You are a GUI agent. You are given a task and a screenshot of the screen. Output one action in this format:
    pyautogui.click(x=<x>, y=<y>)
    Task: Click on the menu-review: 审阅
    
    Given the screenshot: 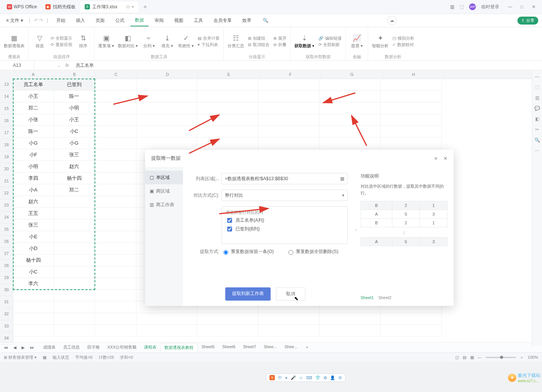 What is the action you would take?
    pyautogui.click(x=159, y=20)
    